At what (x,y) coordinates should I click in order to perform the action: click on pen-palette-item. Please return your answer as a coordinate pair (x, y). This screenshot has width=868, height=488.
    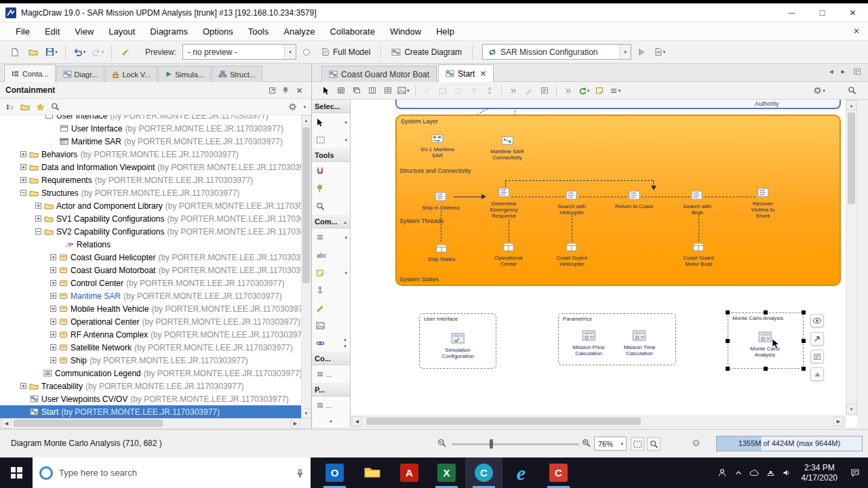
    Looking at the image, I should click on (331, 308).